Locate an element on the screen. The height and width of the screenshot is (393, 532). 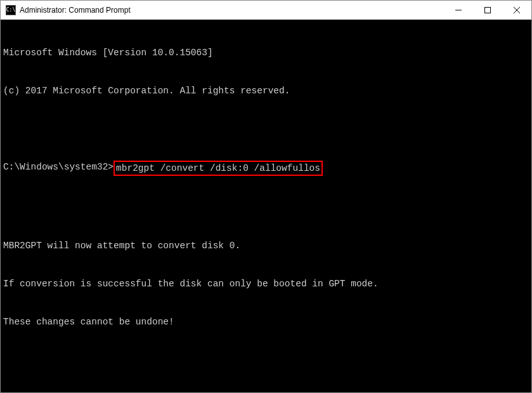
minimize-icon is located at coordinates (458, 10).